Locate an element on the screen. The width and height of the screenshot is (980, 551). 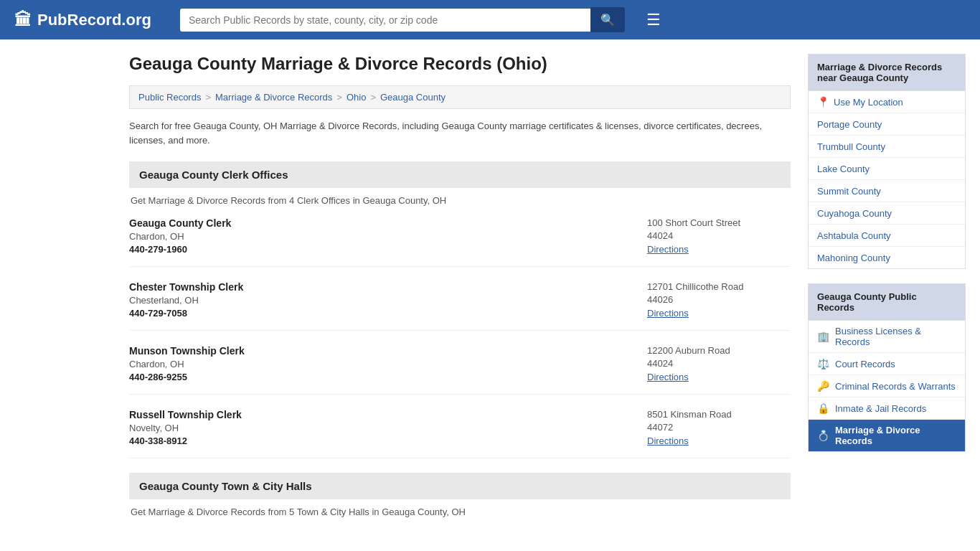
sidebar-county-summit: Summit County is located at coordinates (887, 191).